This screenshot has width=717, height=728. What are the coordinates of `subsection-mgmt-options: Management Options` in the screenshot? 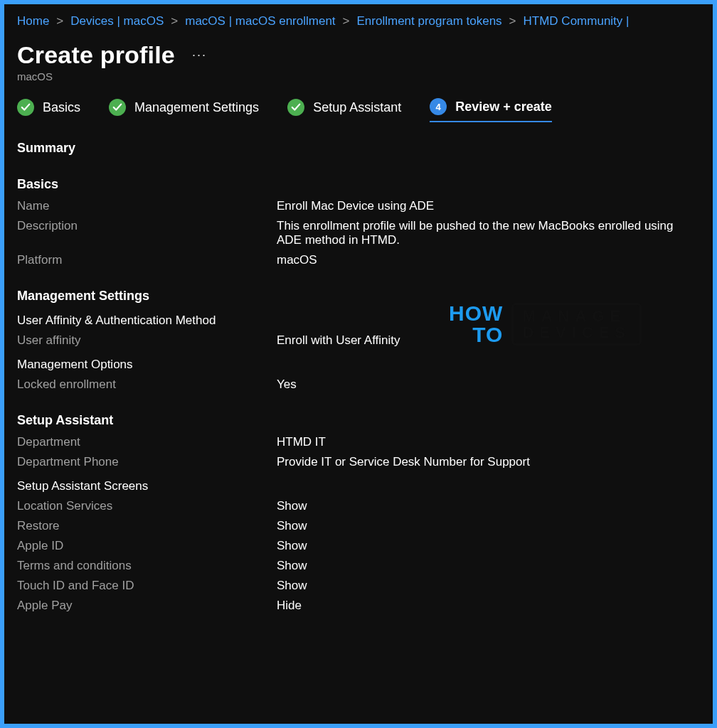 It's located at (358, 365).